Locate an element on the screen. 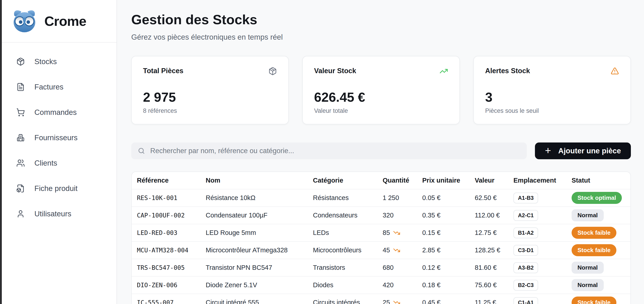 This screenshot has width=644, height=304. column-header-prix: Prix unitaire is located at coordinates (448, 180).